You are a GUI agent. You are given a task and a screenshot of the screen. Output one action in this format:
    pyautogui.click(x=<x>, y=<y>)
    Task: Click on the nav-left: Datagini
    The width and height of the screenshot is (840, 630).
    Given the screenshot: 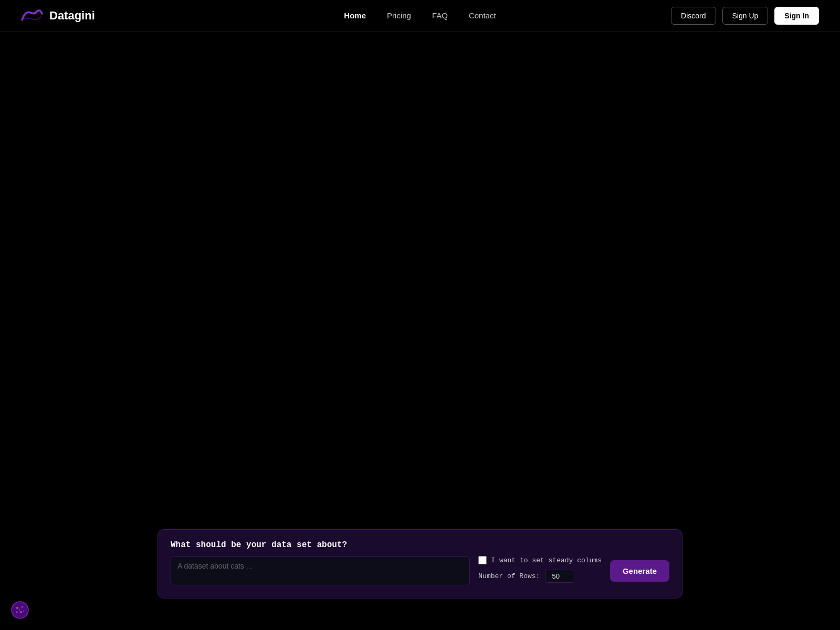 What is the action you would take?
    pyautogui.click(x=58, y=16)
    